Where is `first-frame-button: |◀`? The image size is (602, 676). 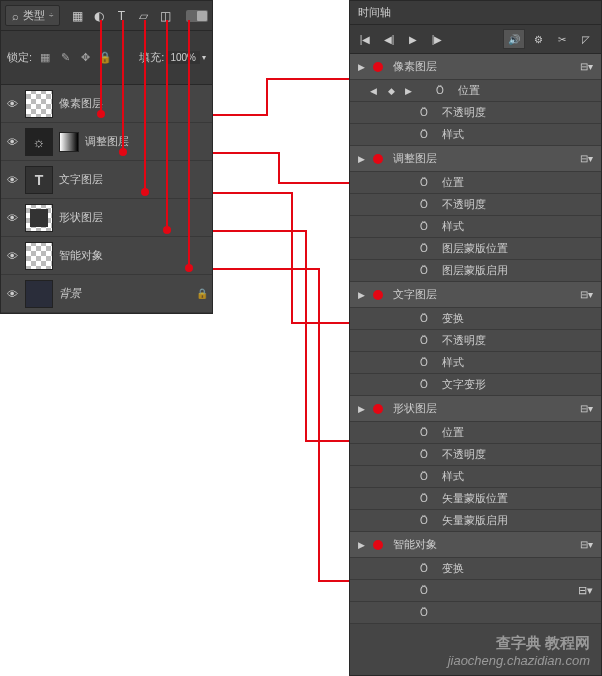
first-frame-button: |◀ is located at coordinates (365, 39).